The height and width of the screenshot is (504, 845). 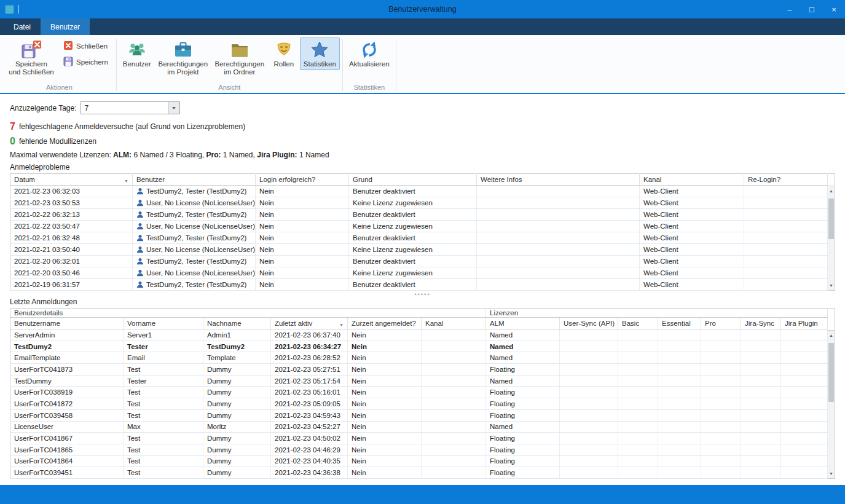 I want to click on login-problem-row: 2021-02-21 03:50:40 User, No License (No…, so click(x=419, y=250).